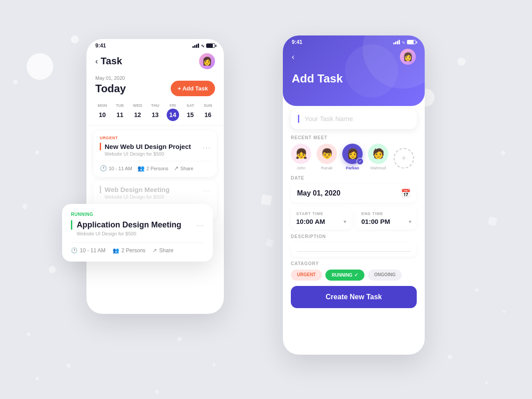 The width and height of the screenshot is (532, 399). Describe the element at coordinates (207, 148) in the screenshot. I see `task-more-1: ⋯` at that location.